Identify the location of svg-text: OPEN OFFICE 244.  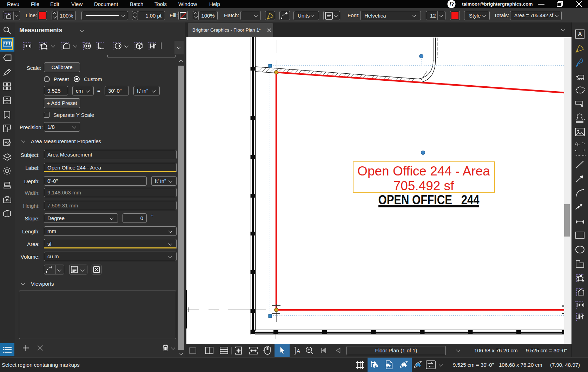
(429, 200).